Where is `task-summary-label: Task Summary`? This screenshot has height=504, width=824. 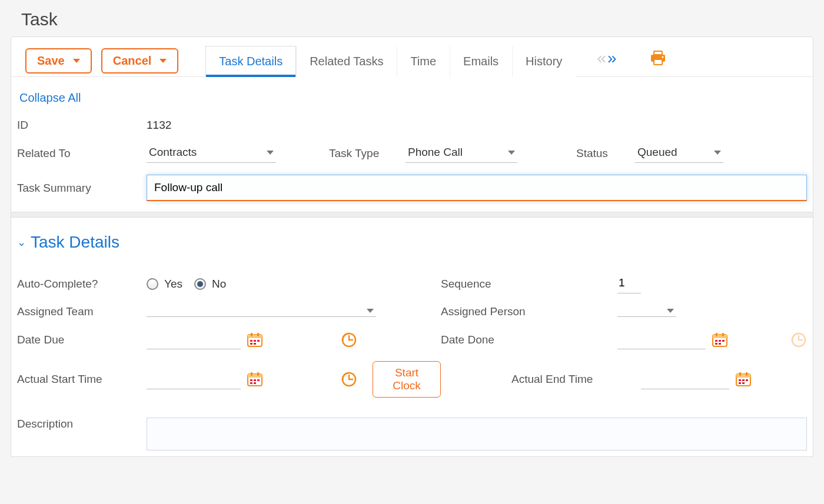 task-summary-label: Task Summary is located at coordinates (82, 188).